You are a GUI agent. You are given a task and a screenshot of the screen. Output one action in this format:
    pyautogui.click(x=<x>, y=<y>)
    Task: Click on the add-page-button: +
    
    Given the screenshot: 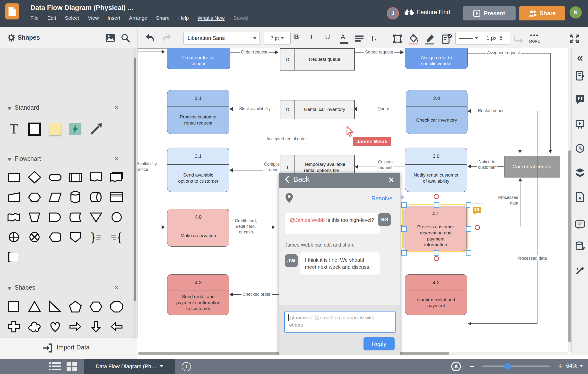 What is the action you would take?
    pyautogui.click(x=186, y=367)
    